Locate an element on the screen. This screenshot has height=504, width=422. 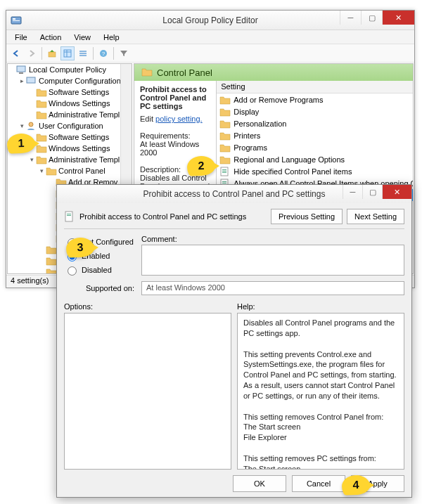
ok-button: OK is located at coordinates (260, 484).